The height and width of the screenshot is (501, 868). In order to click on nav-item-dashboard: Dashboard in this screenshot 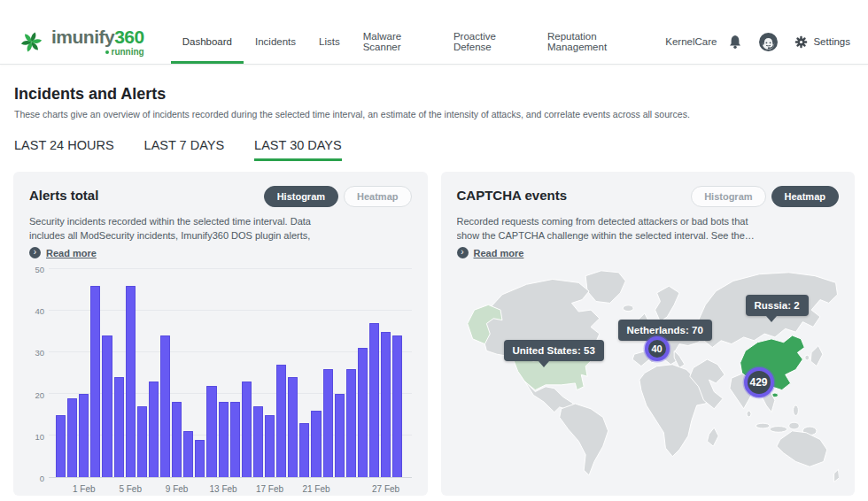, I will do `click(207, 42)`.